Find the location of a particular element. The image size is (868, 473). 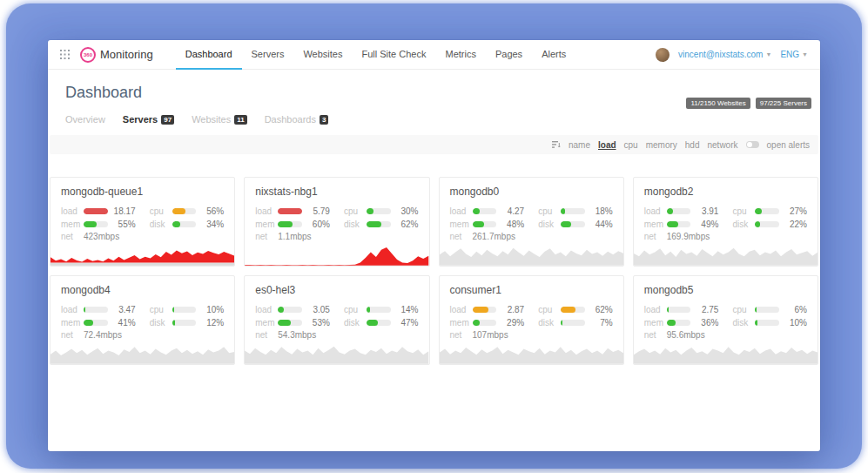

nav-metrics: Metrics is located at coordinates (460, 55).